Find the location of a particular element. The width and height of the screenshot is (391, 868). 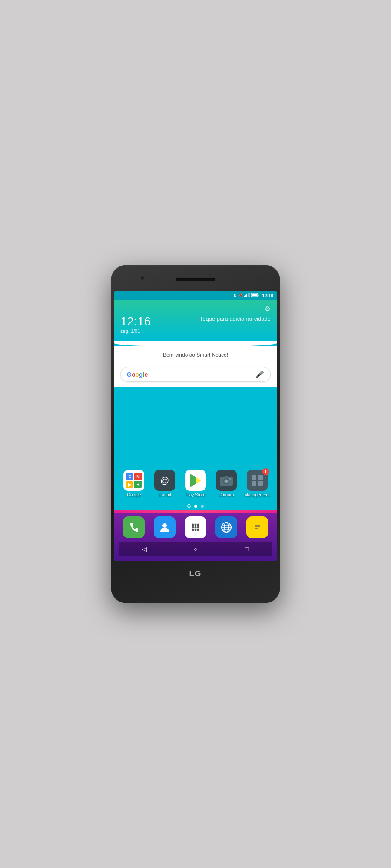

page-indicators: G is located at coordinates (196, 506).